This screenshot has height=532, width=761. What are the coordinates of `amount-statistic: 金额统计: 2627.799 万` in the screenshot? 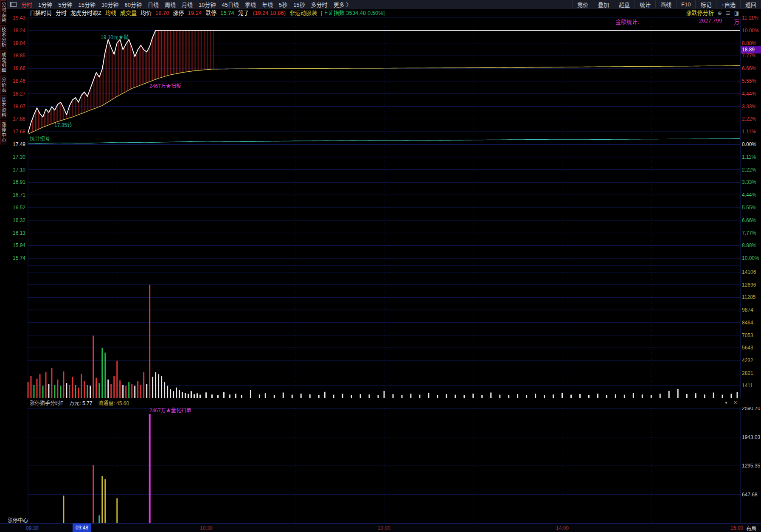 It's located at (677, 21).